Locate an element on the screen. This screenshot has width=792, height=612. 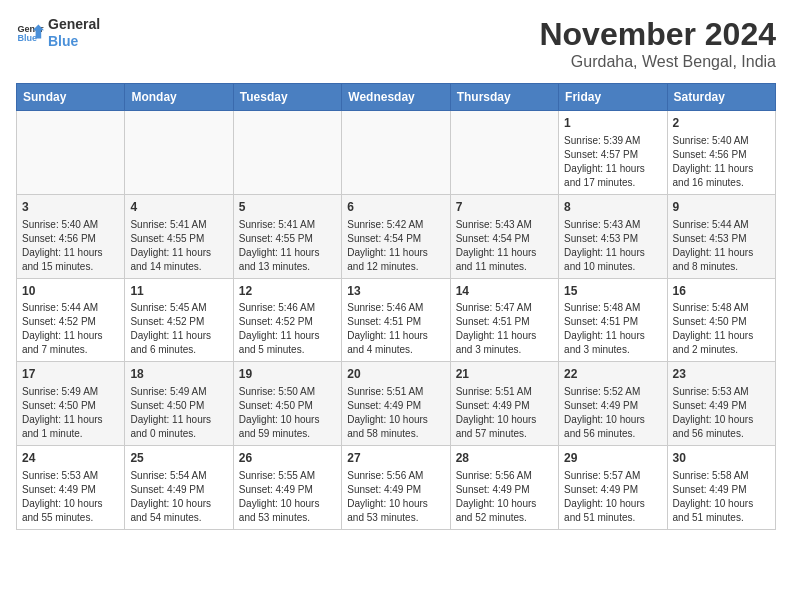
day-number: 13 is located at coordinates (396, 292).